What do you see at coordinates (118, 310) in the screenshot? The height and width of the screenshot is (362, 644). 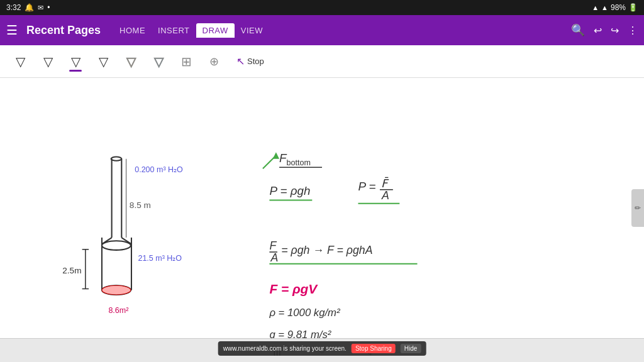 I see `svg-text: 8.6m²` at bounding box center [118, 310].